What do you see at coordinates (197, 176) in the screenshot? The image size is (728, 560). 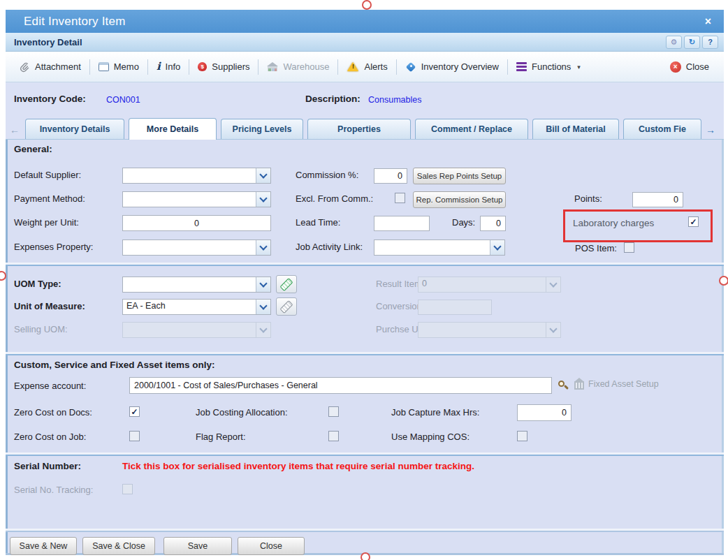 I see `default-supplier-select` at bounding box center [197, 176].